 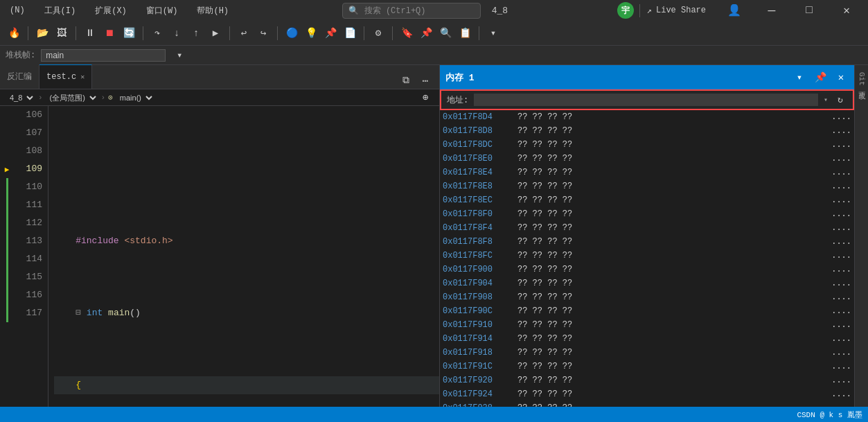 What do you see at coordinates (292, 33) in the screenshot?
I see `breakpoint-btn: 🔵` at bounding box center [292, 33].